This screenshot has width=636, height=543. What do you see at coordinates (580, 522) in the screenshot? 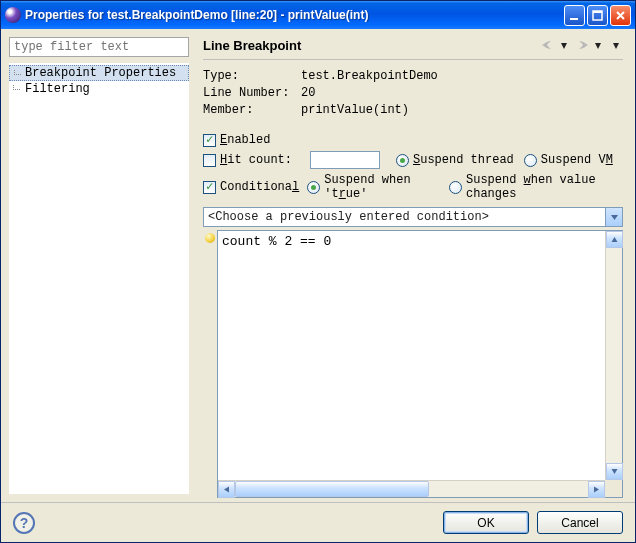
I see `cancel-button: Cancel` at bounding box center [580, 522].